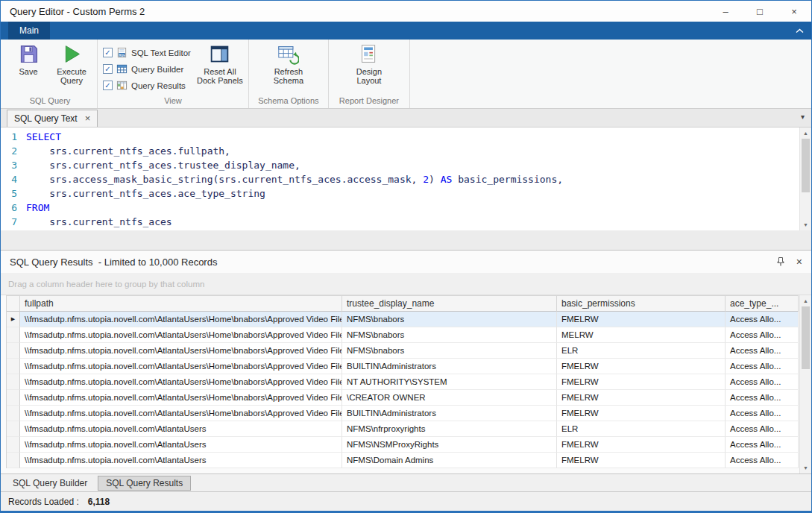  I want to click on code-line: srs.current_ntfs_aces.fullpath,, so click(413, 151).